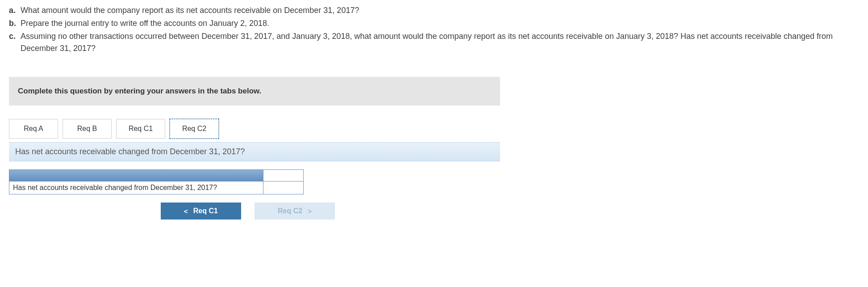  Describe the element at coordinates (434, 23) in the screenshot. I see `question-item-b: b. Prepare the journal entry to write of…` at that location.